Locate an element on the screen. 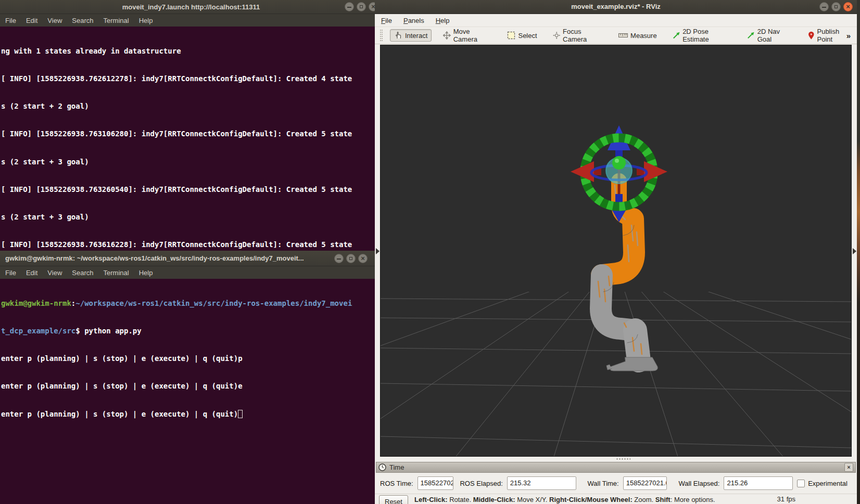 The height and width of the screenshot is (504, 860). rviz-title: moveit_example.rviz* - RViz is located at coordinates (616, 7).